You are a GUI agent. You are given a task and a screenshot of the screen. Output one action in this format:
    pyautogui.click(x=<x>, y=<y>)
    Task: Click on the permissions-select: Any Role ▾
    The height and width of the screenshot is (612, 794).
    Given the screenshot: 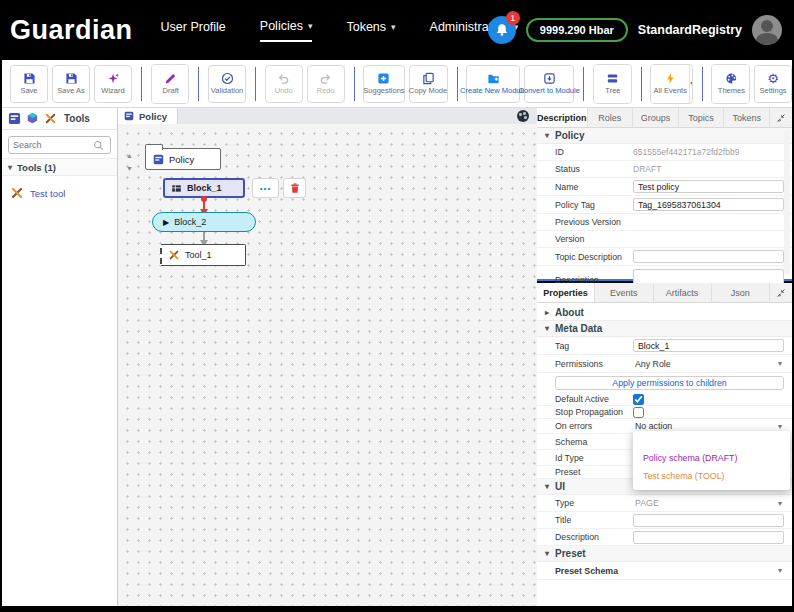 What is the action you would take?
    pyautogui.click(x=708, y=364)
    